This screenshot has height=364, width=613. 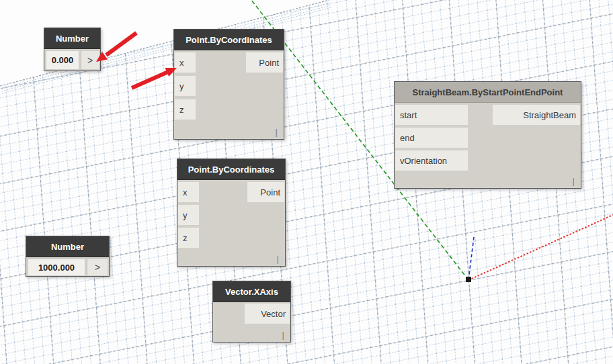 What do you see at coordinates (268, 314) in the screenshot?
I see `output-port-vector: Vector` at bounding box center [268, 314].